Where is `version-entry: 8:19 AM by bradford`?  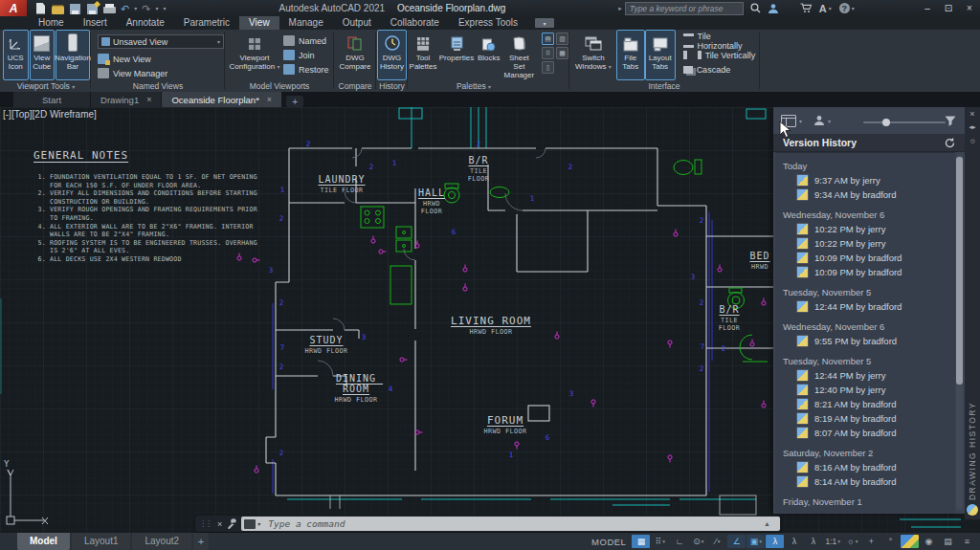 version-entry: 8:19 AM by bradford is located at coordinates (865, 419).